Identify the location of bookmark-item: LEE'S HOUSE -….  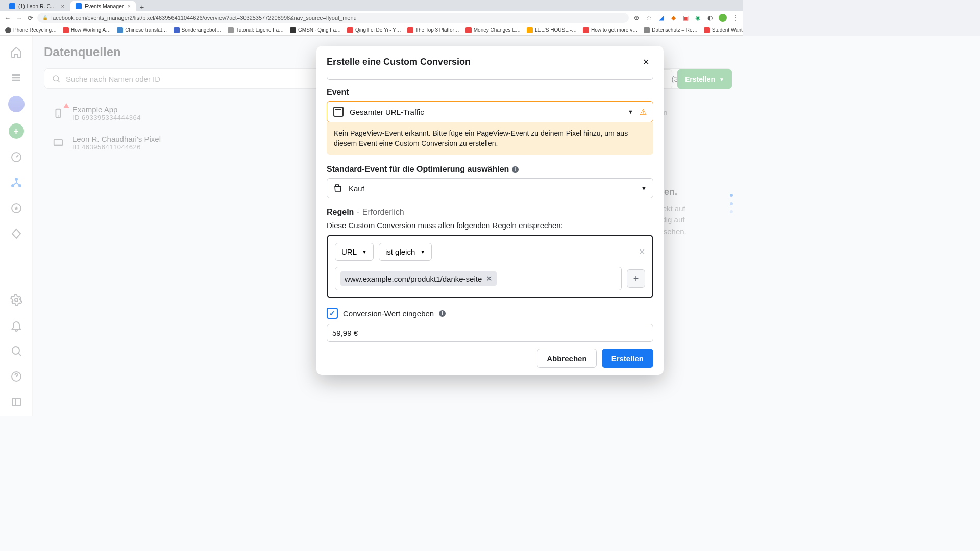
(552, 30).